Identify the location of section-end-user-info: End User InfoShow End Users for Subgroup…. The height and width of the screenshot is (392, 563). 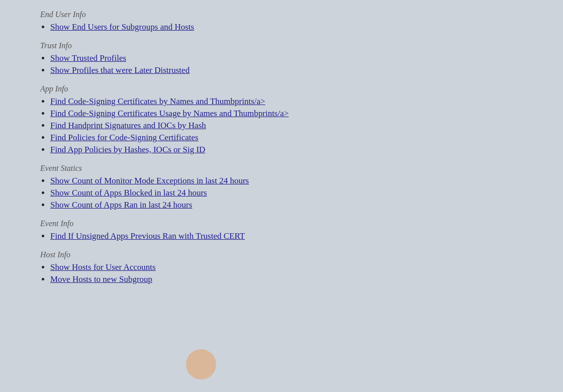
(282, 21).